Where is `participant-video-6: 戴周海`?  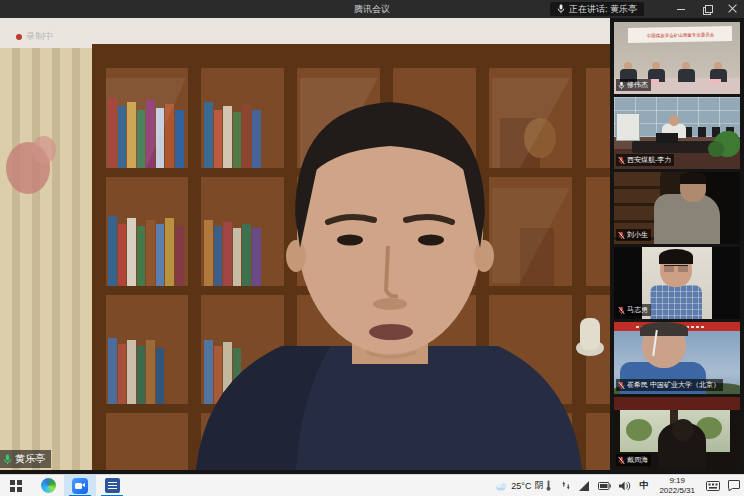
participant-video-6: 戴周海 is located at coordinates (677, 433).